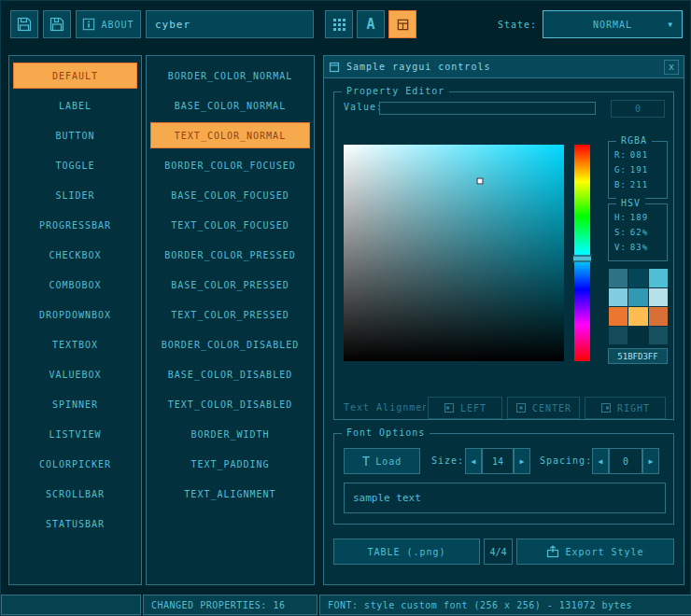  Describe the element at coordinates (487, 108) in the screenshot. I see `value-slider` at that location.